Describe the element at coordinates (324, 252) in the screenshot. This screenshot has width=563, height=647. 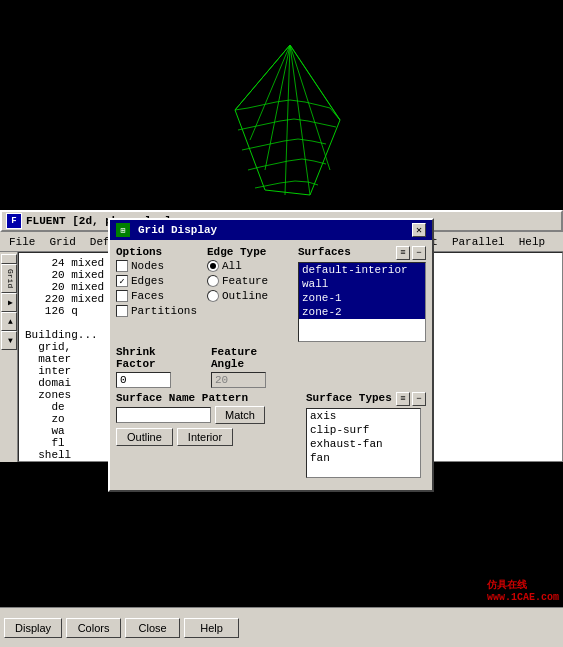
I see `surfaces-label: Surfaces` at that location.